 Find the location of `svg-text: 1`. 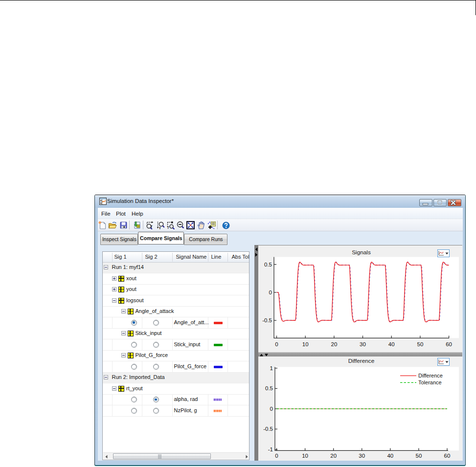

svg-text: 1 is located at coordinates (272, 368).